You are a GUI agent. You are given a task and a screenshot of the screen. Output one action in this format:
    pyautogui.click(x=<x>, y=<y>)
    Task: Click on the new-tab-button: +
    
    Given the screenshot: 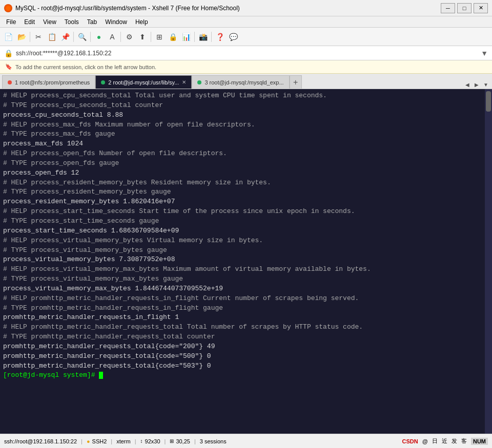 What is the action you would take?
    pyautogui.click(x=296, y=82)
    